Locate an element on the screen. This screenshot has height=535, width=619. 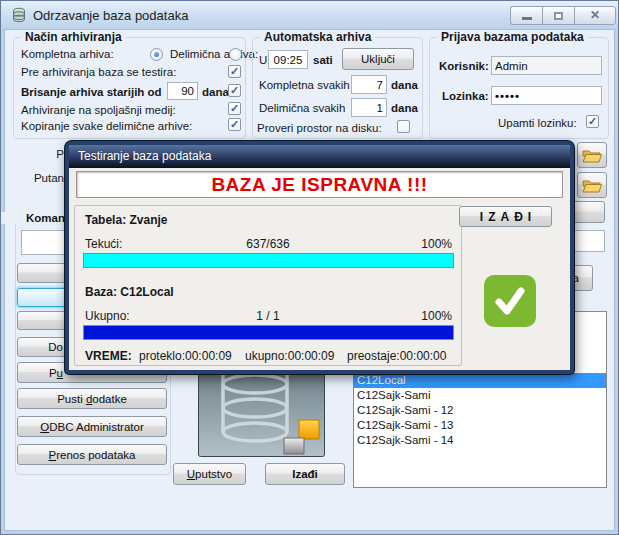
list-item-selected: C12Local is located at coordinates (480, 380).